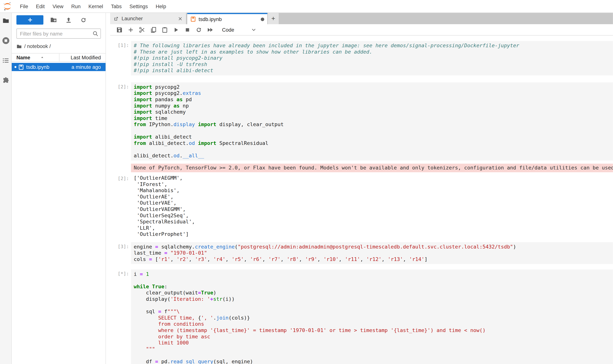 This screenshot has height=364, width=613. Describe the element at coordinates (6, 80) in the screenshot. I see `puzzle-icon` at that location.